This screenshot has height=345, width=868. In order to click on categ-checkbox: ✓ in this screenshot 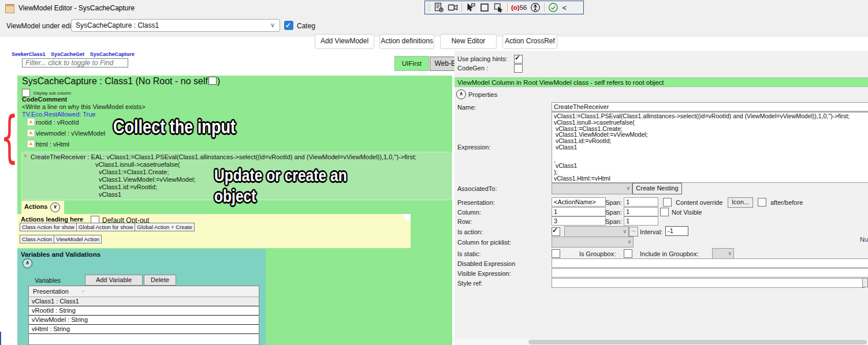, I will do `click(289, 25)`.